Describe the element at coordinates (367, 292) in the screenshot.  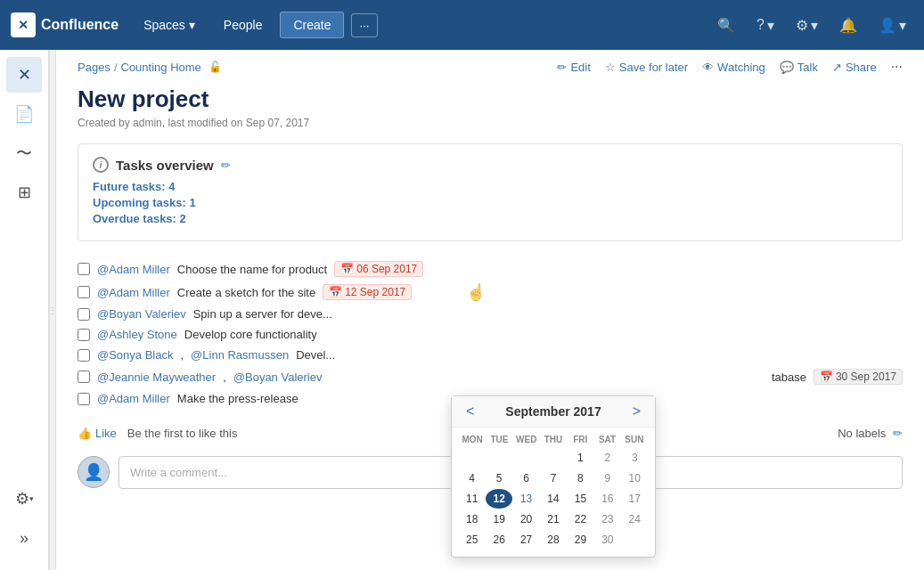
I see `task-date-2: 📅 12 Sep 2017` at that location.